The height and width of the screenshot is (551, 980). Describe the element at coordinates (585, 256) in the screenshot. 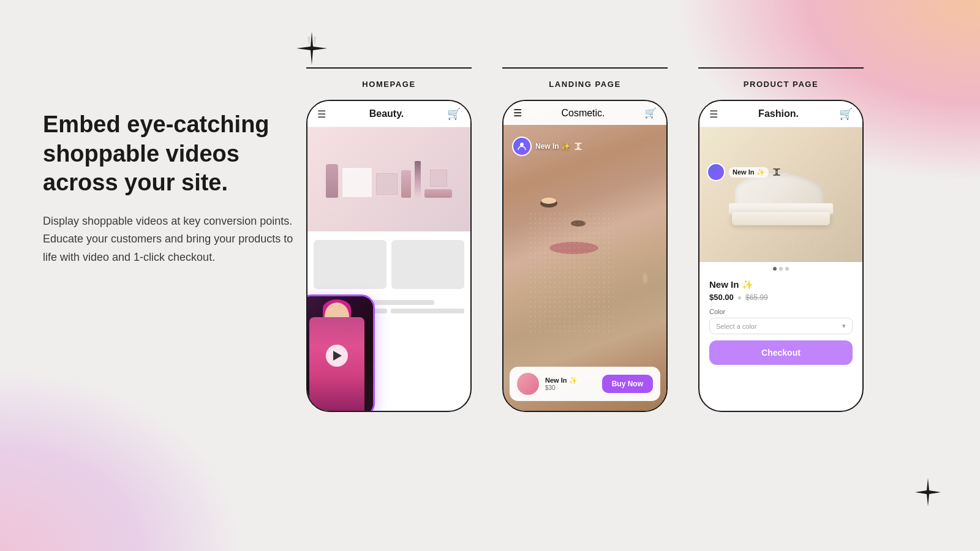

I see `landing-phone: ☰ Cosmetic. 🛒 New In ✨ New In ✨ $30 Bu` at that location.